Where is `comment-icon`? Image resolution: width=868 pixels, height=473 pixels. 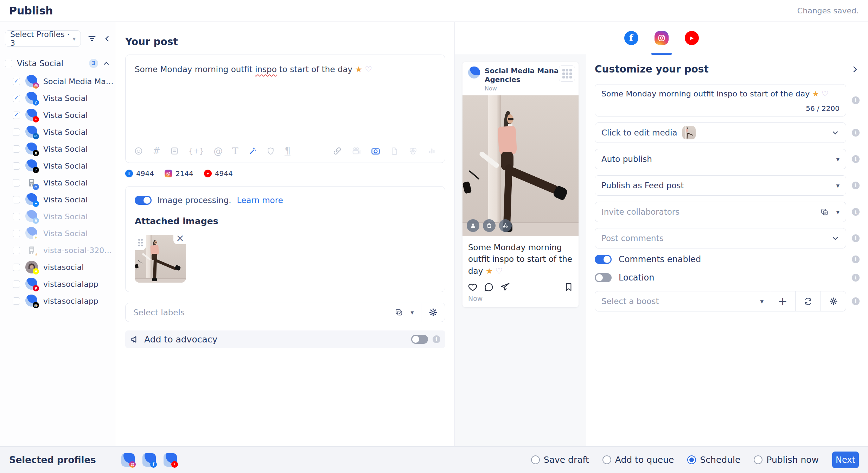
comment-icon is located at coordinates (489, 287).